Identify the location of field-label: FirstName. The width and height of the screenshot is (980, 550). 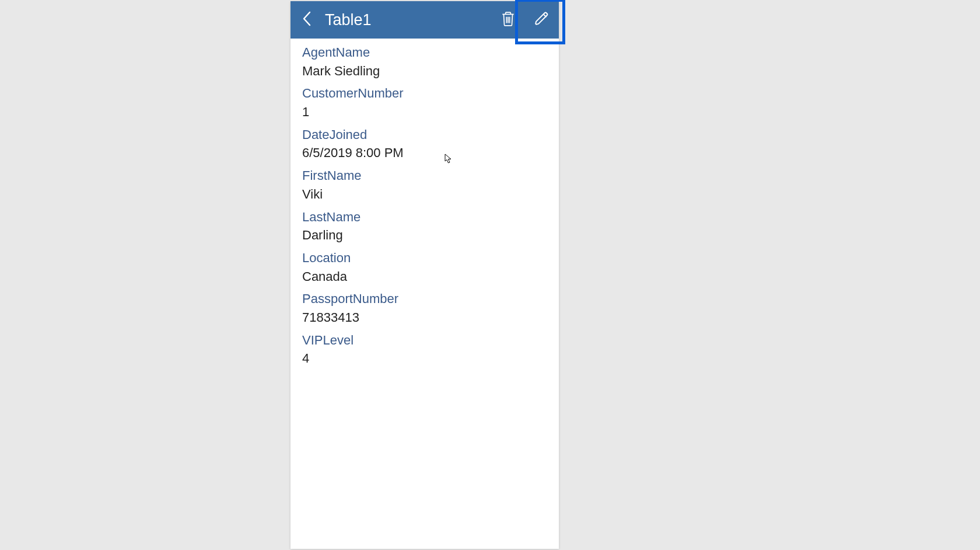
(425, 176).